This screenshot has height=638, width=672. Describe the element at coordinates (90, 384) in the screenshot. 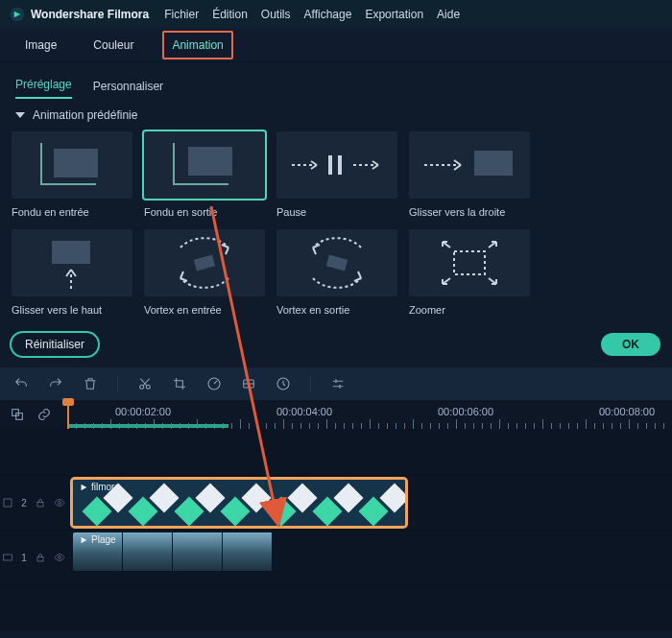

I see `delete-icon` at that location.